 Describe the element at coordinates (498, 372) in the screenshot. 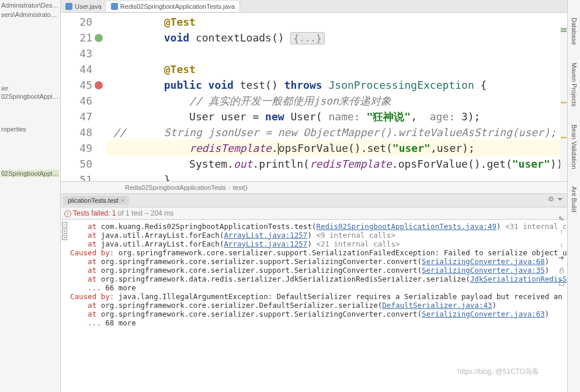

I see `watermark: https://blog. @51CTO鸟客` at that location.